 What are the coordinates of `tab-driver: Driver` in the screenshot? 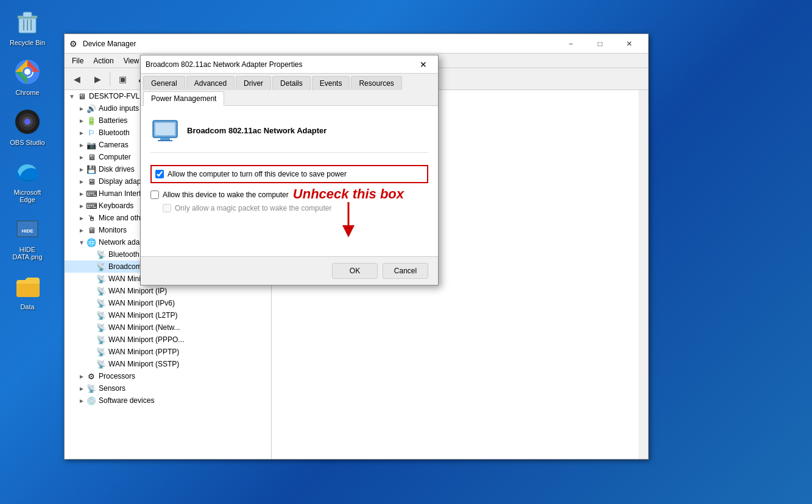 It's located at (253, 83).